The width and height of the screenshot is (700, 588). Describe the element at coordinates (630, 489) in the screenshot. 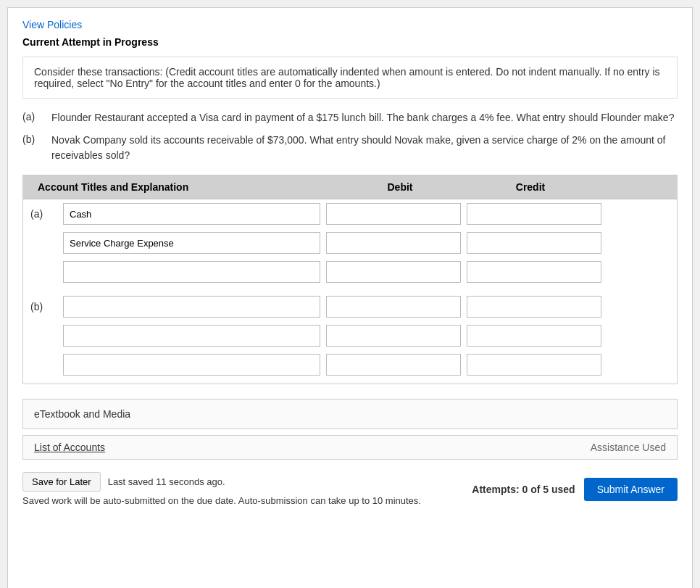

I see `submit-answer-button: Submit Answer` at that location.